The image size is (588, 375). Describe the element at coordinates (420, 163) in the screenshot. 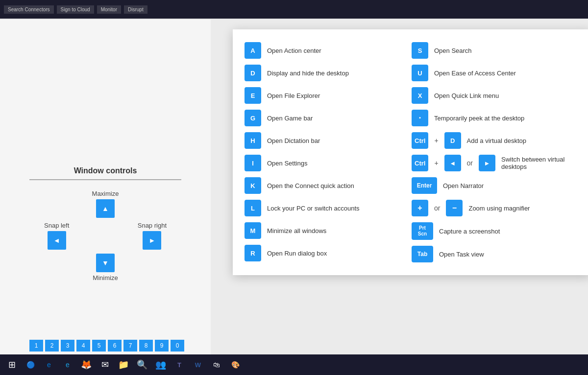

I see `key-ctrl-2: Ctrl` at that location.